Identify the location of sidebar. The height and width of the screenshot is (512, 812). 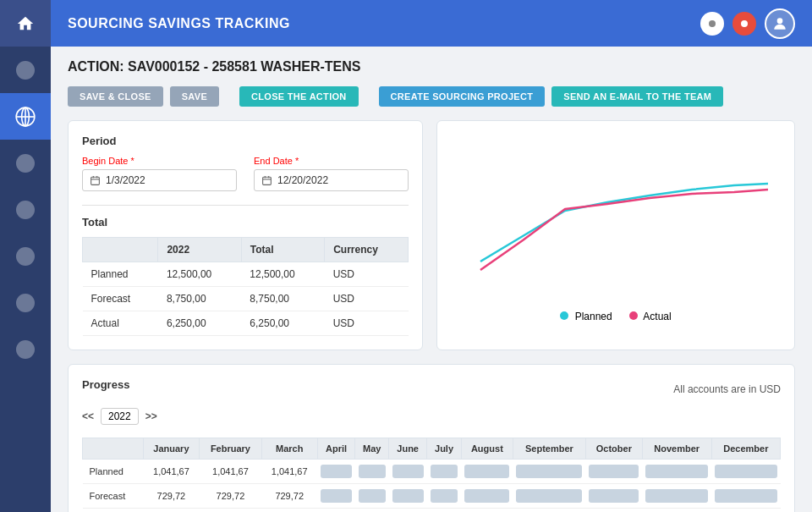
(25, 256).